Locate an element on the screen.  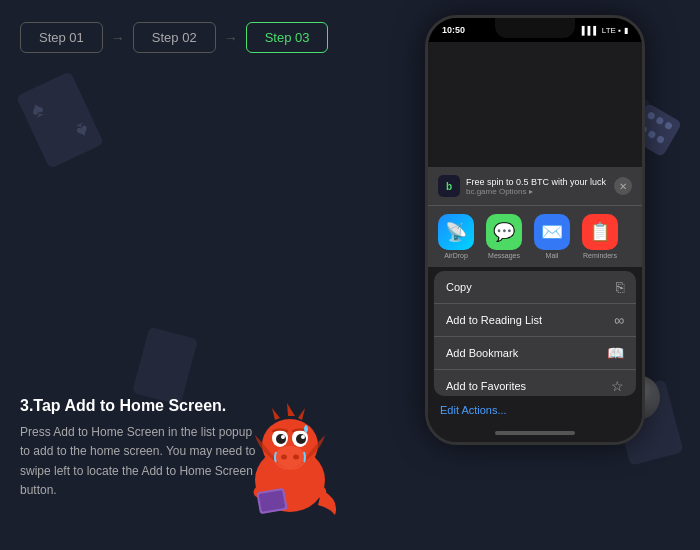
share-subtitle: bc.game Options ▸ is located at coordinates (537, 192).